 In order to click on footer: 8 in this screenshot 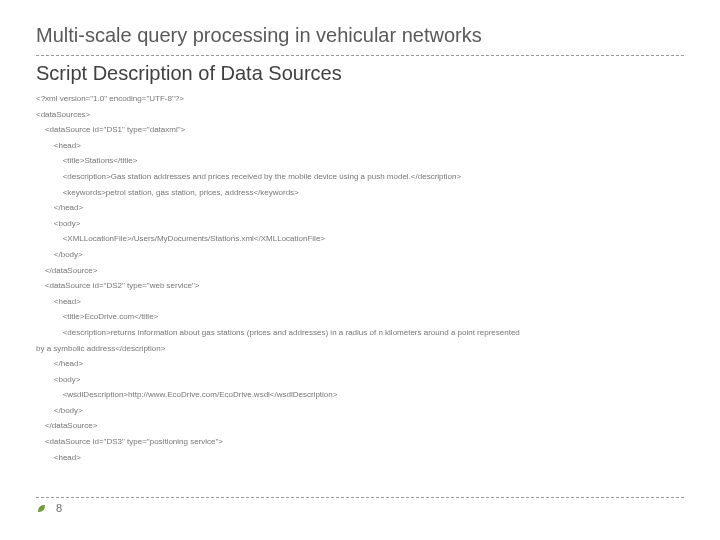, I will do `click(360, 506)`.